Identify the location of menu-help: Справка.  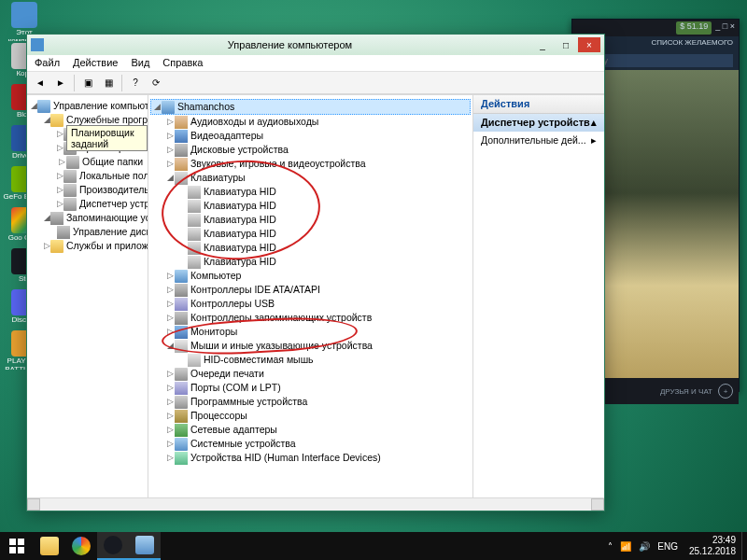
(183, 63).